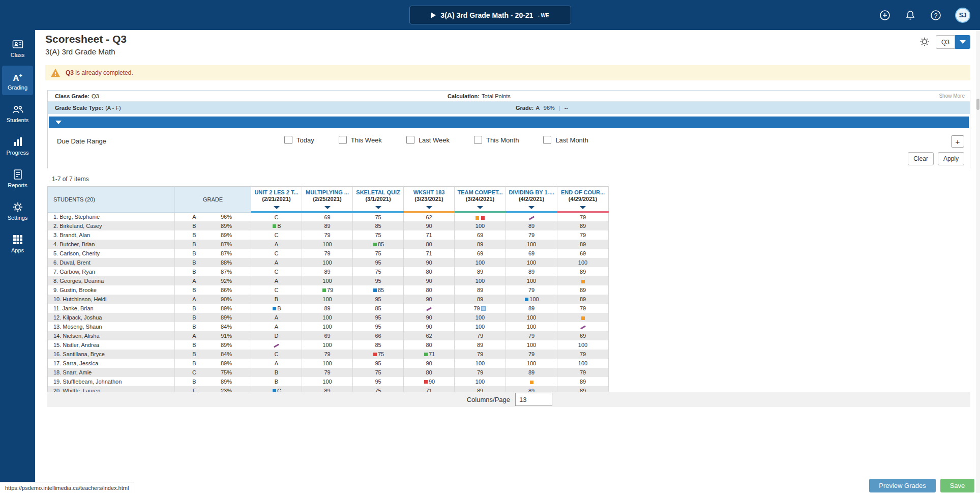  Describe the element at coordinates (111, 382) in the screenshot. I see `student-name: 19. Stufflebeam, Johnathon` at that location.